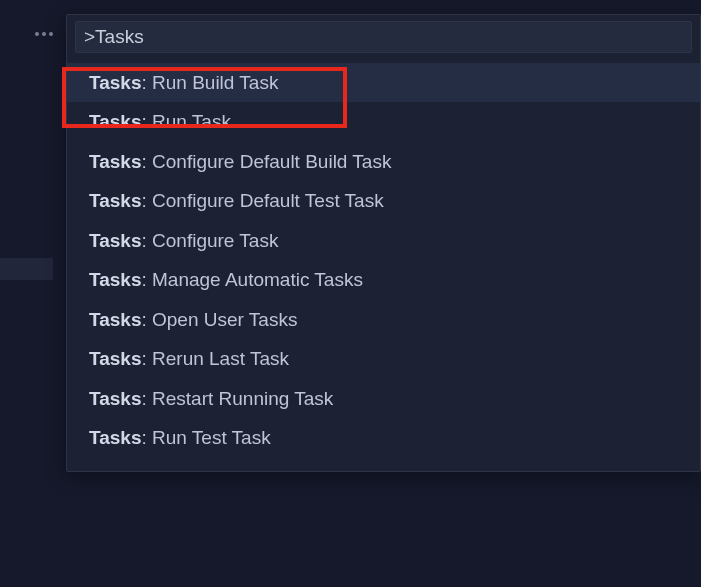  Describe the element at coordinates (384, 280) in the screenshot. I see `command-result-item: Tasks: Manage Automatic Tasks` at that location.